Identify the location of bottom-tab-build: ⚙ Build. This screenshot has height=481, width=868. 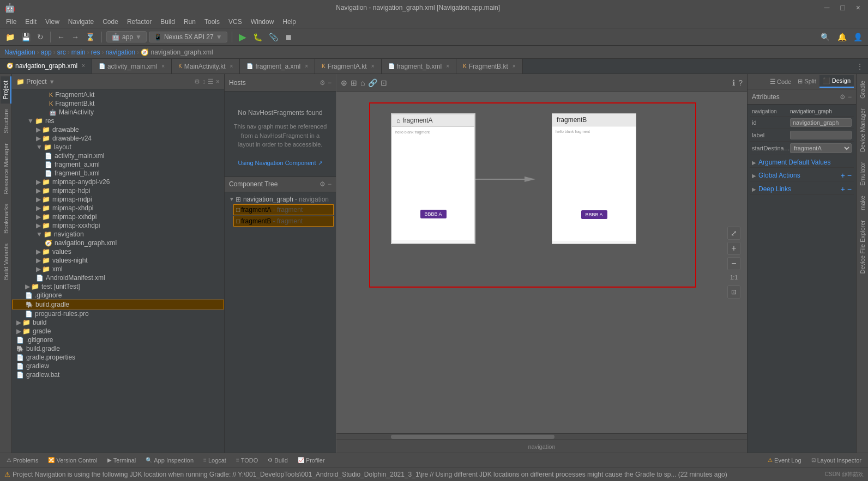
(278, 460).